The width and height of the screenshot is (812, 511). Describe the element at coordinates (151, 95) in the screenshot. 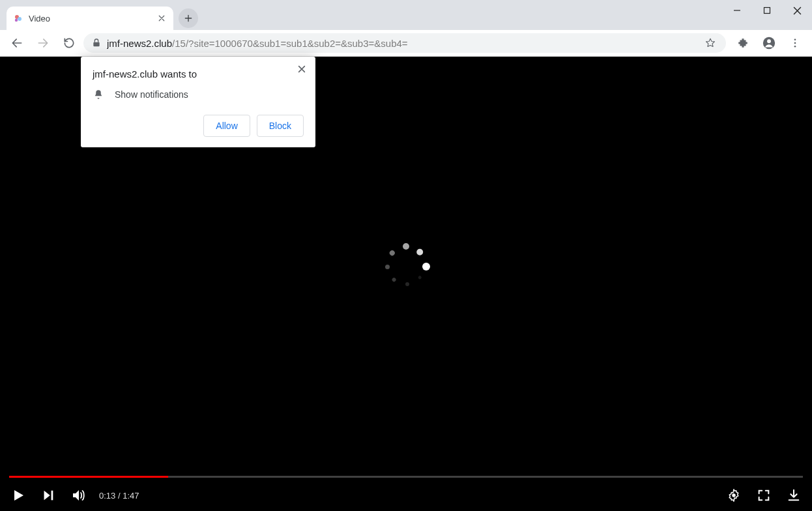

I see `permission-line: Show notifications` at that location.